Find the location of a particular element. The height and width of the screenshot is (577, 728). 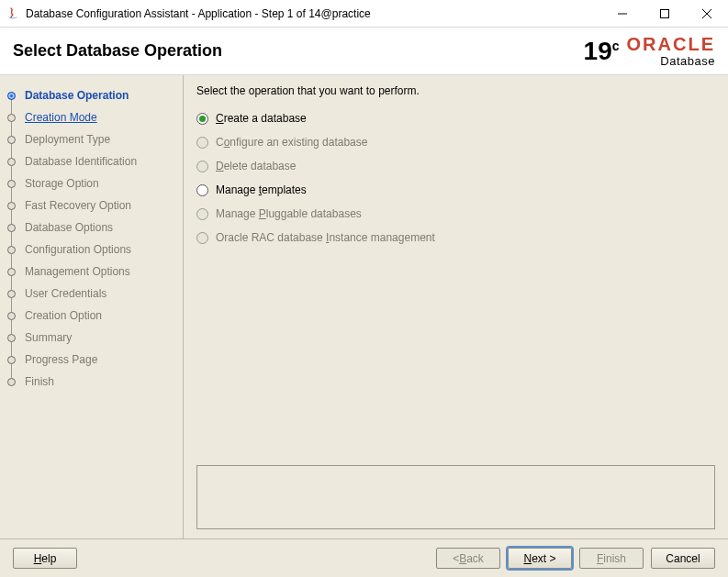

sidebar-step: Summary is located at coordinates (92, 338).